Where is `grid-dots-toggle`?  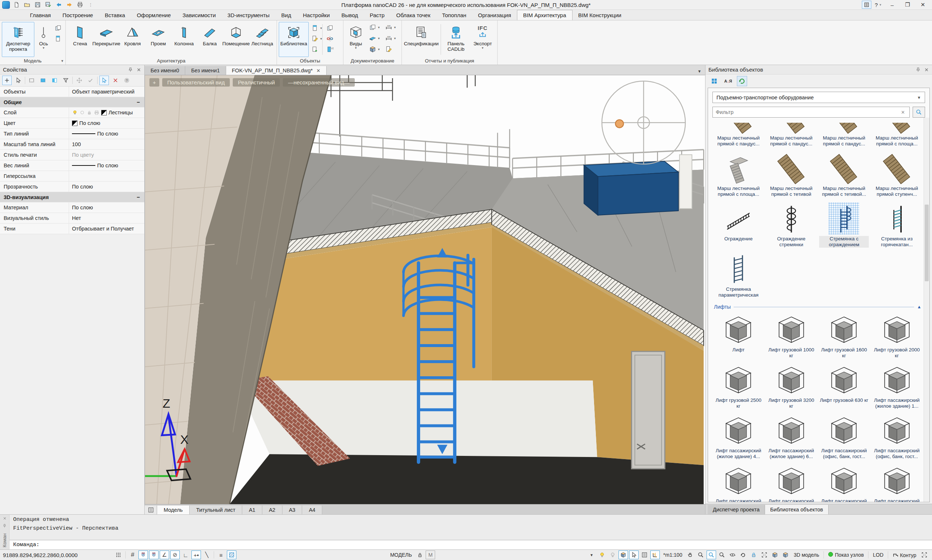
grid-dots-toggle is located at coordinates (118, 555).